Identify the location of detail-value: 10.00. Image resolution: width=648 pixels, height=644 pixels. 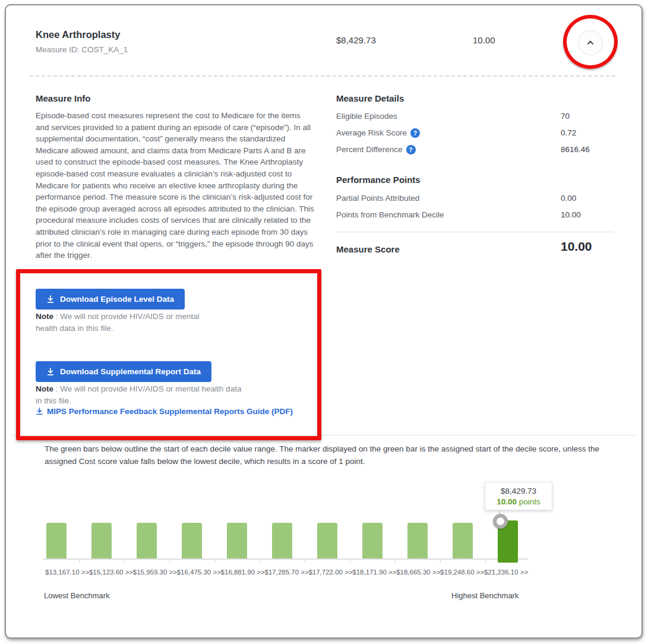
(571, 215).